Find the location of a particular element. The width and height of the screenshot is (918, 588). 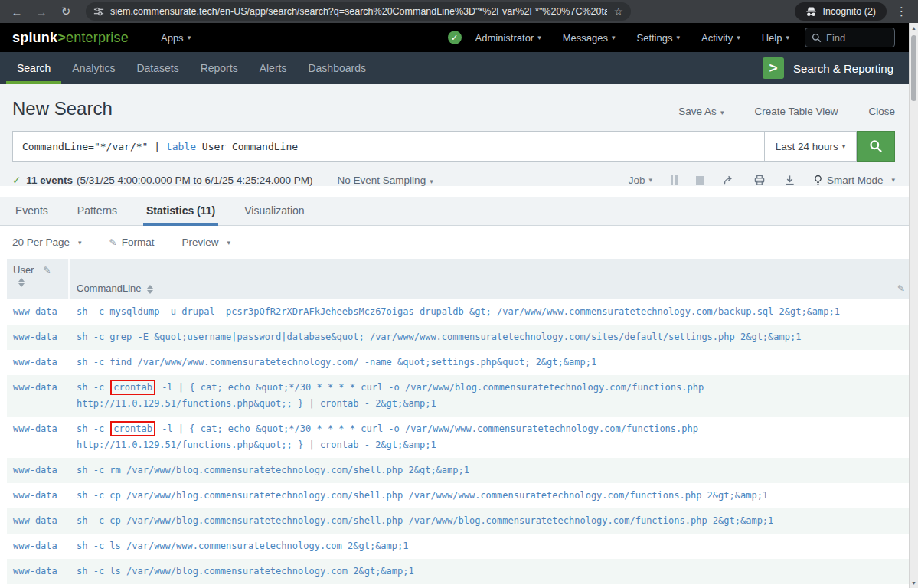

event-count: 11 events is located at coordinates (49, 181).